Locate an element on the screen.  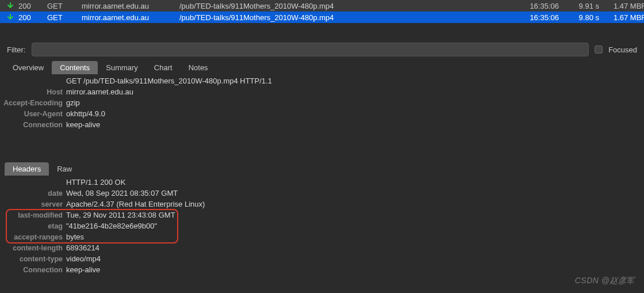
header-key: content-length is located at coordinates (33, 248).